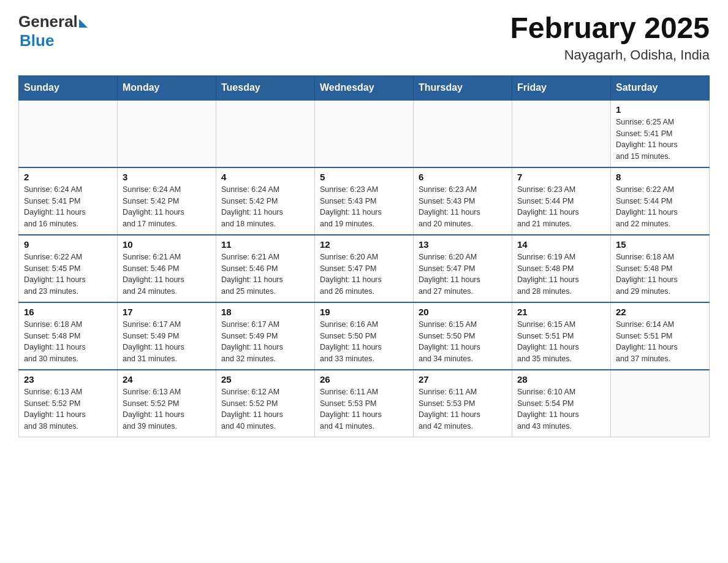 The width and height of the screenshot is (728, 563). I want to click on calendar-cell: 27Sunrise: 6:11 AM Sunset: 5:53 PM Dayli…, so click(463, 404).